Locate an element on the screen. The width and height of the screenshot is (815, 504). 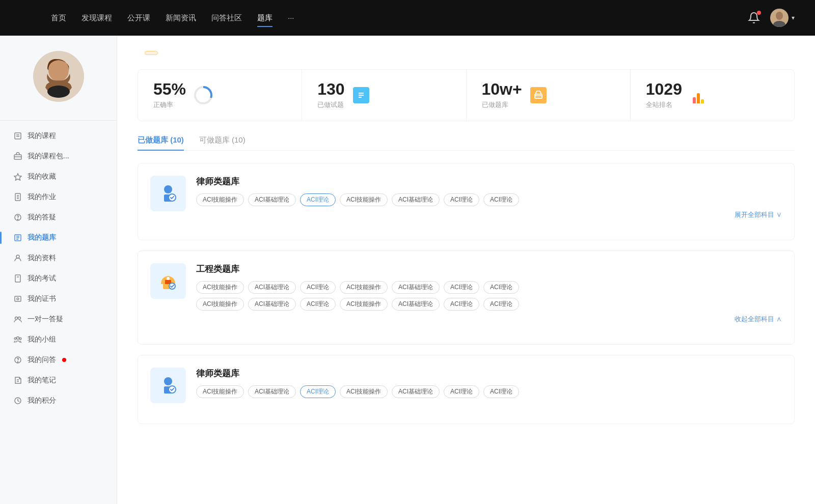
sidebar-item-homework: 我的作业 is located at coordinates (58, 197).